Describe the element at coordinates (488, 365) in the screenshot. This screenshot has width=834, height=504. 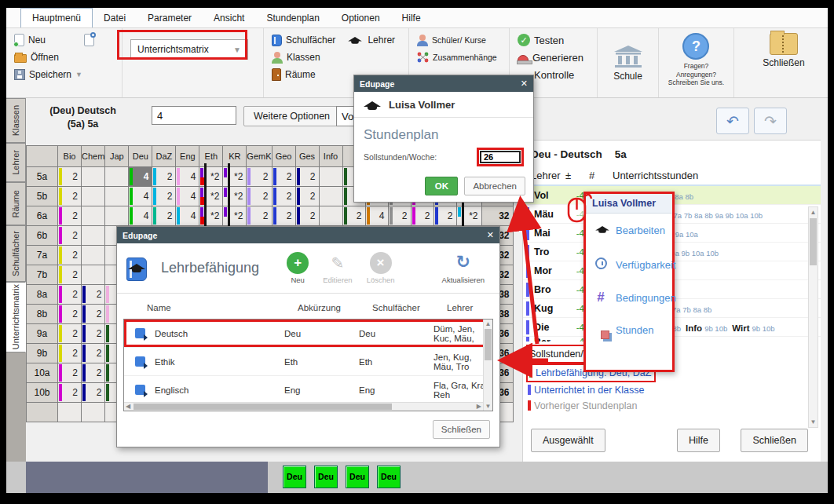
I see `list-vscrollbar: ▲▼` at that location.